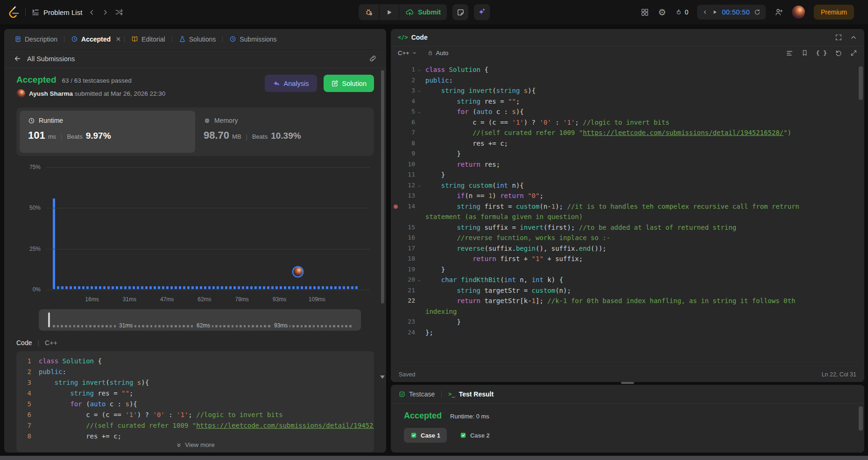 Image resolution: width=868 pixels, height=460 pixels. I want to click on next-problem-button, so click(106, 12).